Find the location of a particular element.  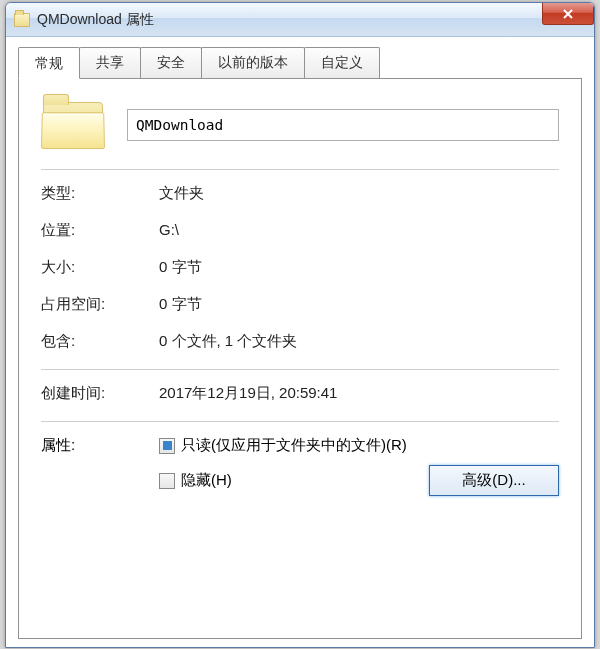

row-type: 类型: 文件夹 is located at coordinates (300, 194).